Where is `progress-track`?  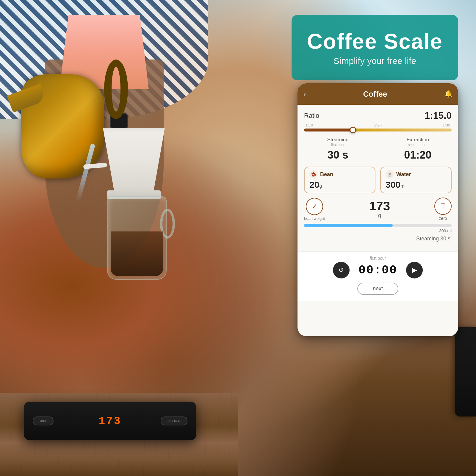
progress-track is located at coordinates (378, 226).